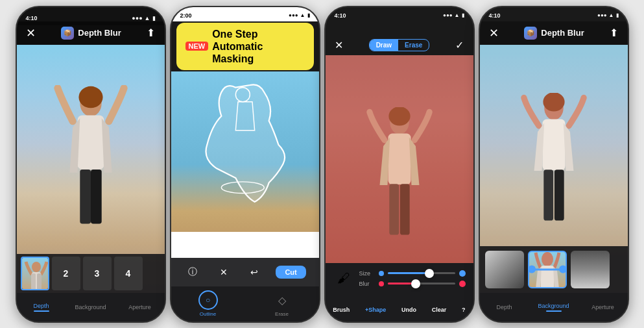 This screenshot has height=328, width=644. I want to click on back-icon-1: ✕, so click(31, 33).